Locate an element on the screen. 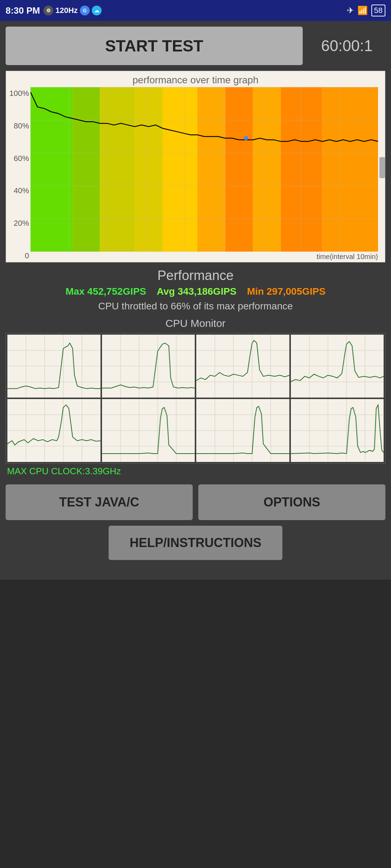 The width and height of the screenshot is (391, 868). timer-display: 60:00:1 is located at coordinates (347, 46).